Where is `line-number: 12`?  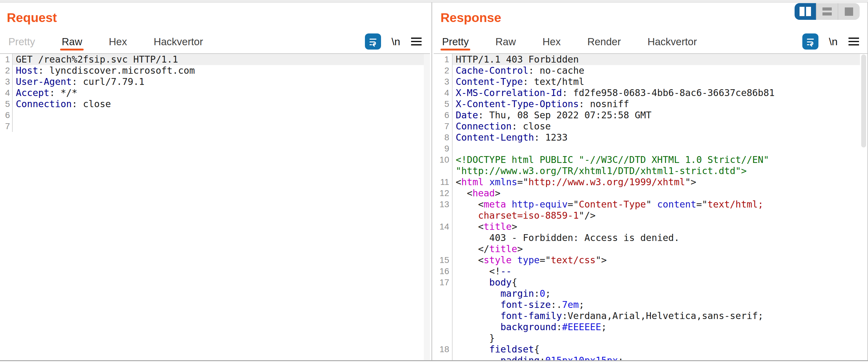
line-number: 12 is located at coordinates (443, 193).